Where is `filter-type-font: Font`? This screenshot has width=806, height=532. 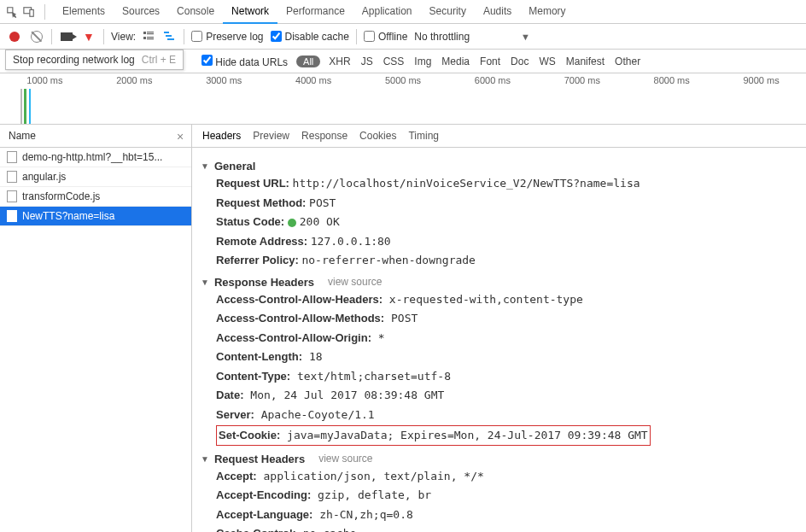
filter-type-font: Font is located at coordinates (490, 61).